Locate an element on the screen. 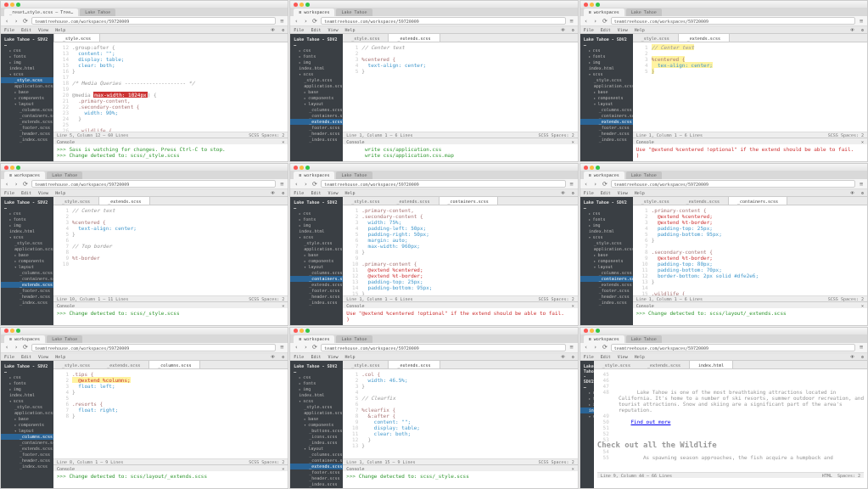  tab-extends: _extends.scss is located at coordinates (703, 200).